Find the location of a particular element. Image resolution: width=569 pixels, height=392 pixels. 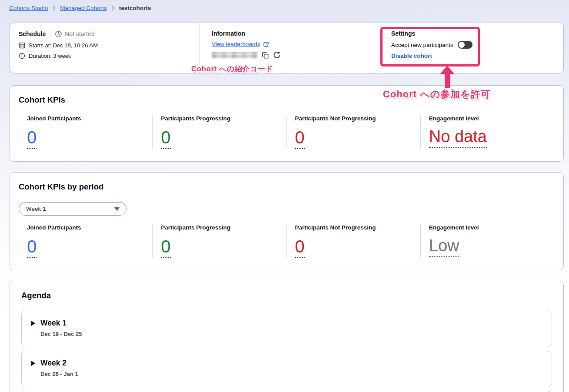

agenda-week-1-row: Week 1 Dec 19 - Dec 25 is located at coordinates (287, 329).